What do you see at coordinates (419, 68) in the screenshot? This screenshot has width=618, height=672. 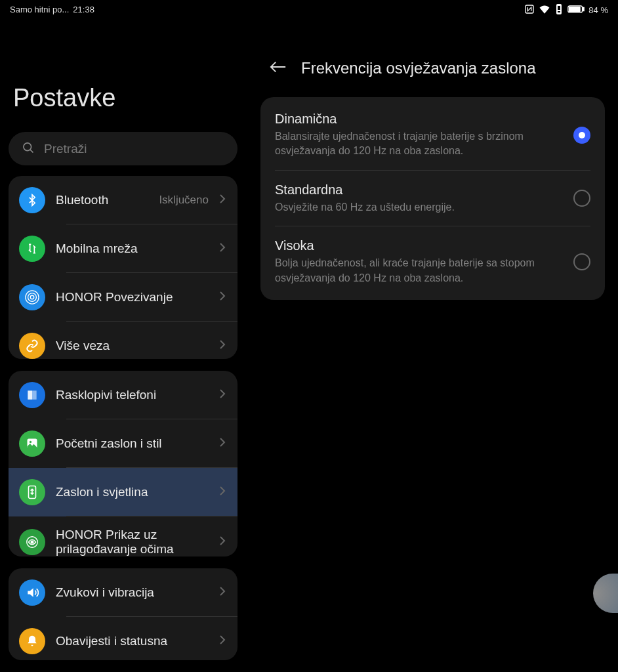 I see `detail-title: Frekvencija osvježavanja zaslona` at bounding box center [419, 68].